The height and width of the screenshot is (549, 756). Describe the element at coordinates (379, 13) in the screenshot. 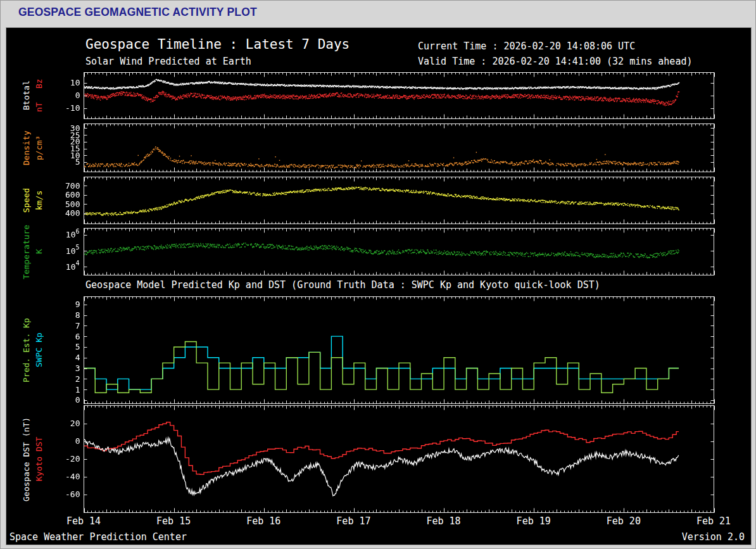

I see `page-header: GEOSPACE GEOMAGNETIC ACTIVITY PLOT` at that location.